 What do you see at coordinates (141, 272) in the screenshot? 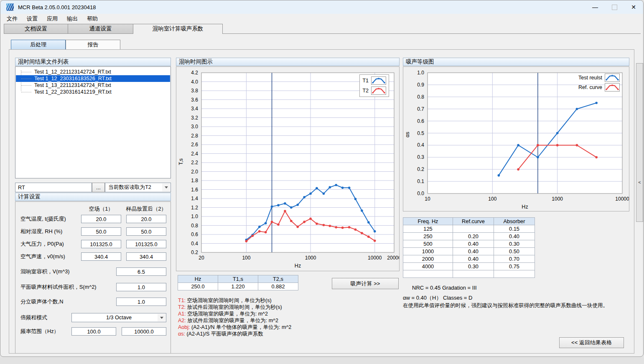
I see `room-volume-field` at bounding box center [141, 272].